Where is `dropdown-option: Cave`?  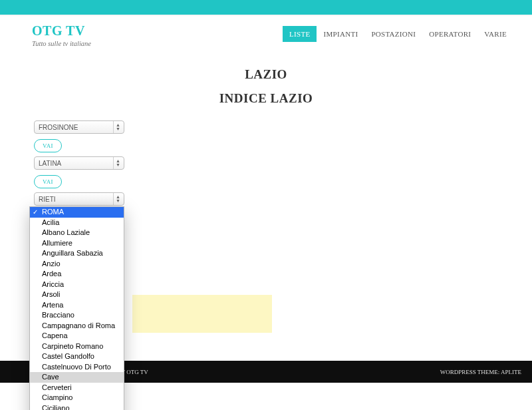 dropdown-option: Cave is located at coordinates (77, 377).